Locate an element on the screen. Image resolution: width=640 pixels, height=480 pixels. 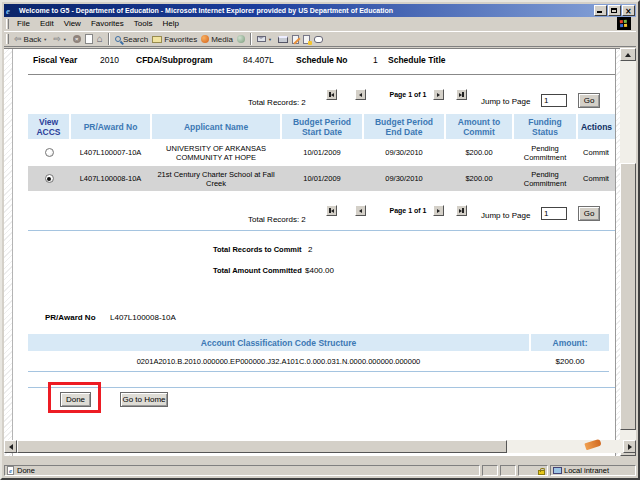
total-amount-committed-value: $400.00 is located at coordinates (320, 270).